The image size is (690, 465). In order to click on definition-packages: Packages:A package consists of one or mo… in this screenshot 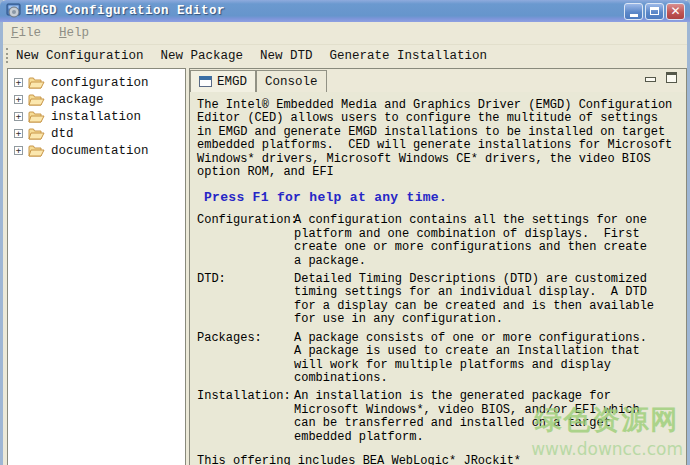, I will do `click(440, 359)`.